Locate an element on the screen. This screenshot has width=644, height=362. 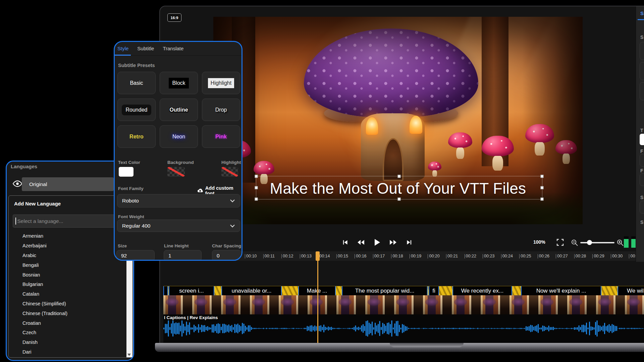
subtitle-selection-box is located at coordinates (399, 188).